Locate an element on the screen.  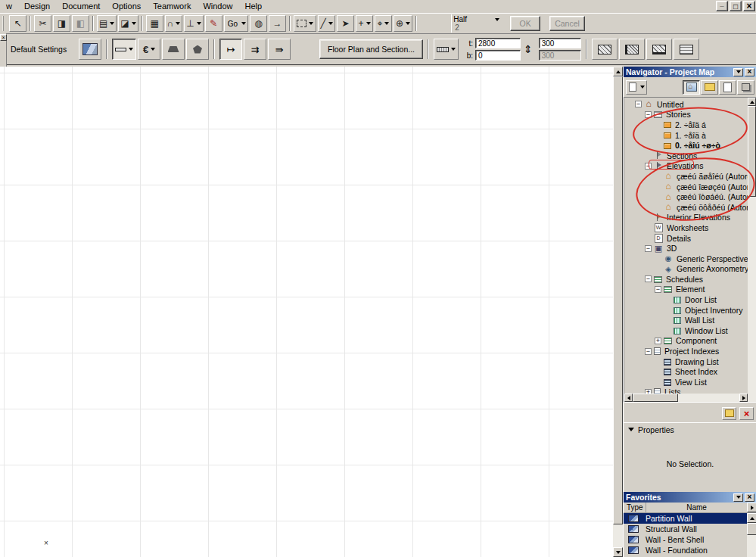
select-arrow-button: ↖ is located at coordinates (18, 23).